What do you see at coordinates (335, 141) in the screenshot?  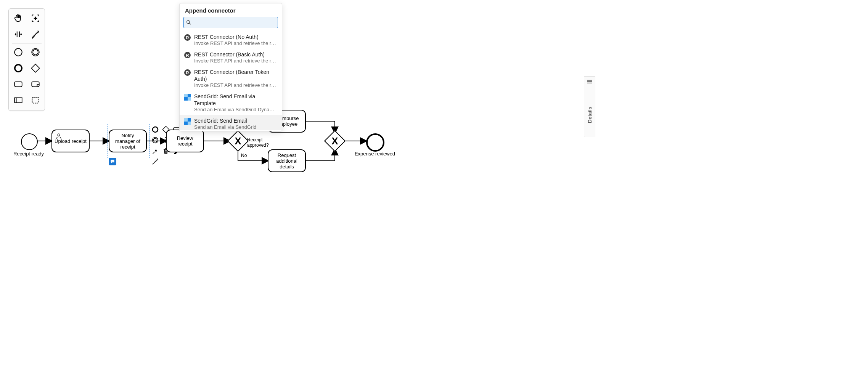 I see `gateway-merge: X` at bounding box center [335, 141].